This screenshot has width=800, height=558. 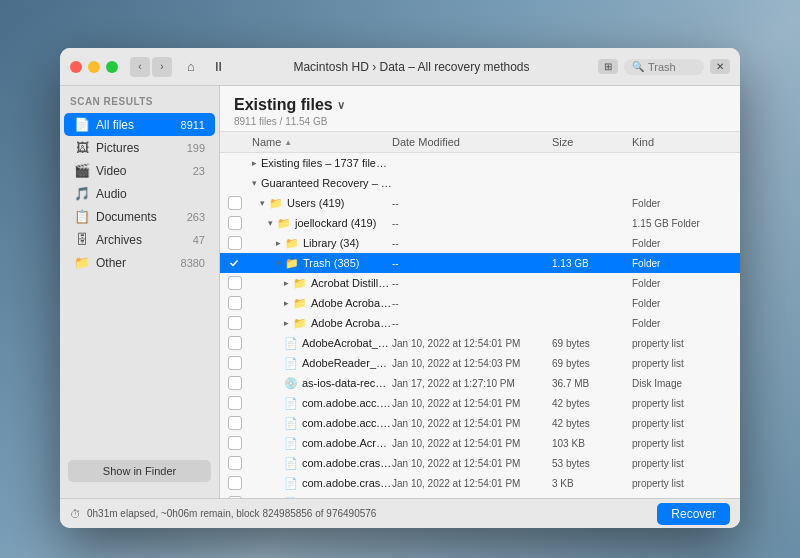 I want to click on th-name: Name ▲, so click(x=322, y=142).